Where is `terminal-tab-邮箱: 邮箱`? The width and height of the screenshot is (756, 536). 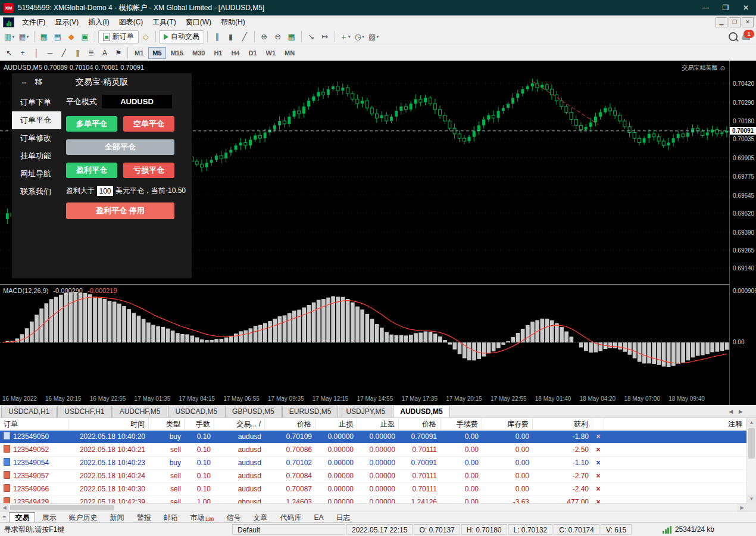
terminal-tab-邮箱: 邮箱 is located at coordinates (170, 518).